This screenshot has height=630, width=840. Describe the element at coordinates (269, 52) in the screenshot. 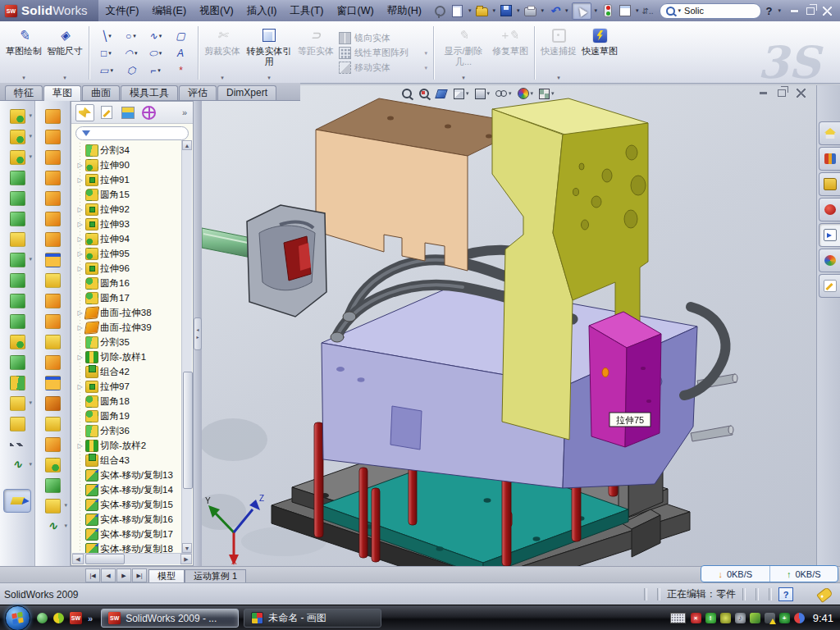

I see `convert-entities-button: 转换实体引用▾` at that location.